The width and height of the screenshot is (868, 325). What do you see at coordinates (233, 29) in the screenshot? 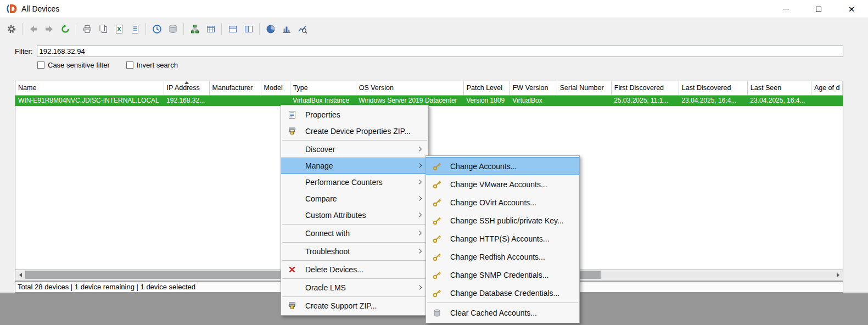
I see `split-horizontal-button` at bounding box center [233, 29].